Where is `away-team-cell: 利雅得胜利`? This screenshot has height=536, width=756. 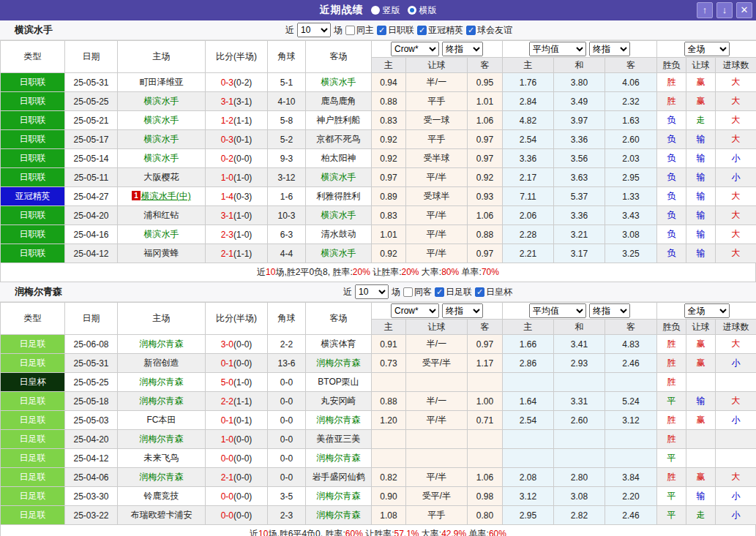
away-team-cell: 利雅得胜利 is located at coordinates (339, 197).